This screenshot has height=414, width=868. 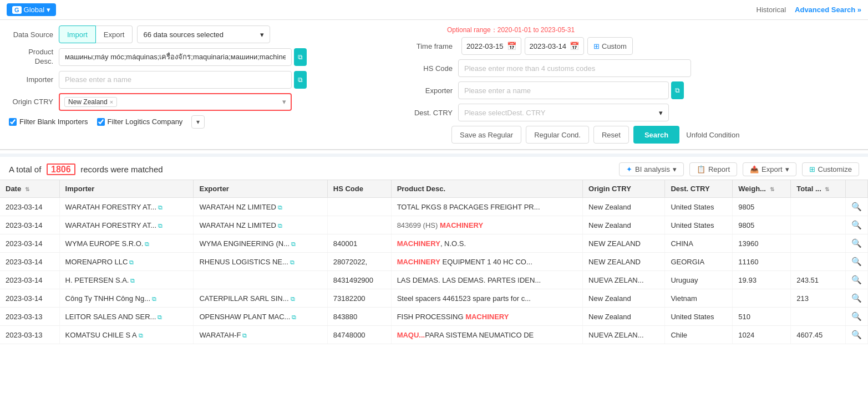 I want to click on dest-ctry-row: Dest. CTRY Please selectDest. CTRY ▾, so click(x=633, y=113).